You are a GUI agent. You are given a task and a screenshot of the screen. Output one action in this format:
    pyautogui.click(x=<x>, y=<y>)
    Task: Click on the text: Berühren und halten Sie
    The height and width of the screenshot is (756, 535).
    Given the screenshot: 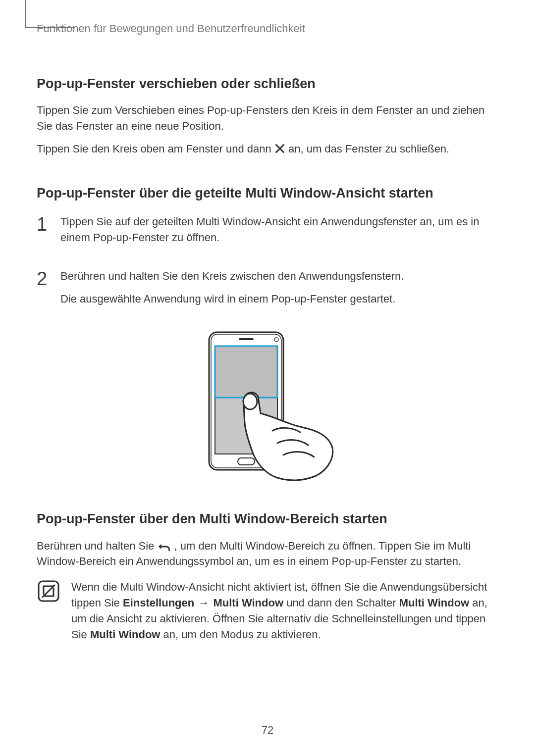 What is the action you would take?
    pyautogui.click(x=97, y=546)
    